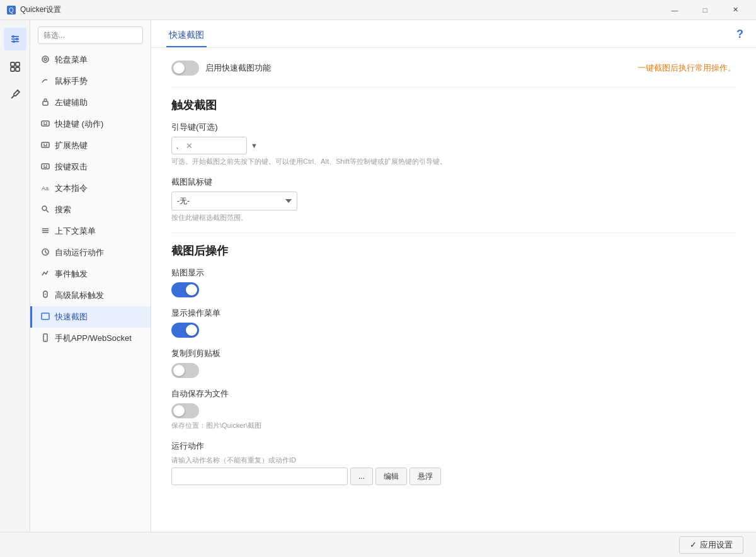  Describe the element at coordinates (454, 323) in the screenshot. I see `show-action-menu-row: 显示操作菜单` at that location.